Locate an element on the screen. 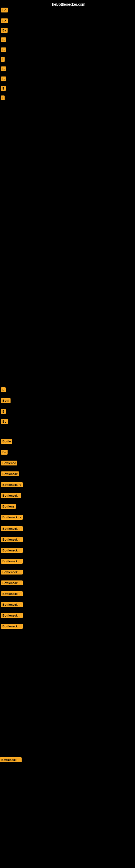  badge-14: Bo is located at coordinates (4, 422).